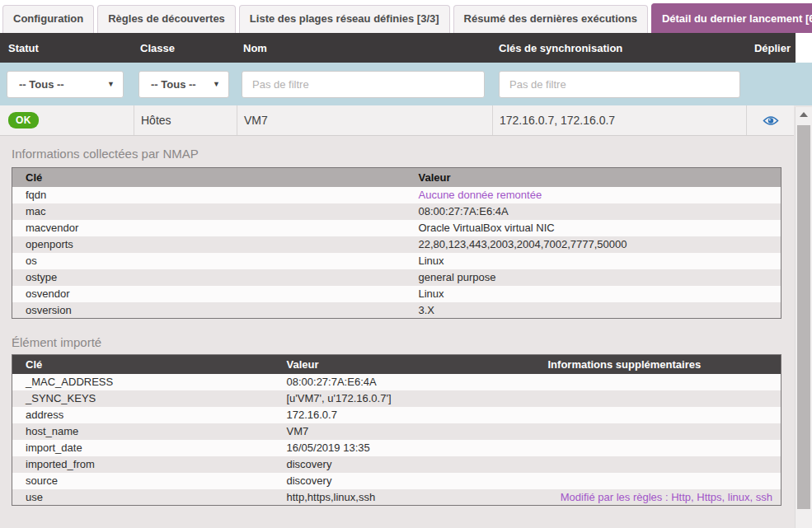 The width and height of the screenshot is (812, 528). I want to click on table-row: ostype general purpose, so click(397, 278).